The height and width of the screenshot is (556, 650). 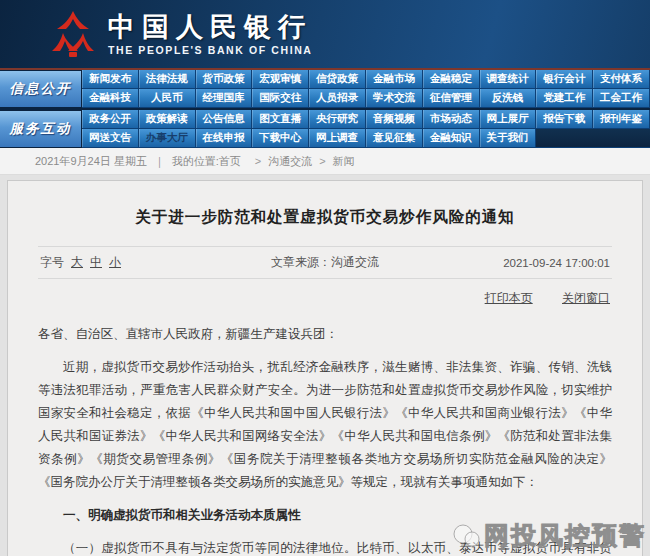 What do you see at coordinates (52, 262) in the screenshot?
I see `font-size-label: 字号` at bounding box center [52, 262].